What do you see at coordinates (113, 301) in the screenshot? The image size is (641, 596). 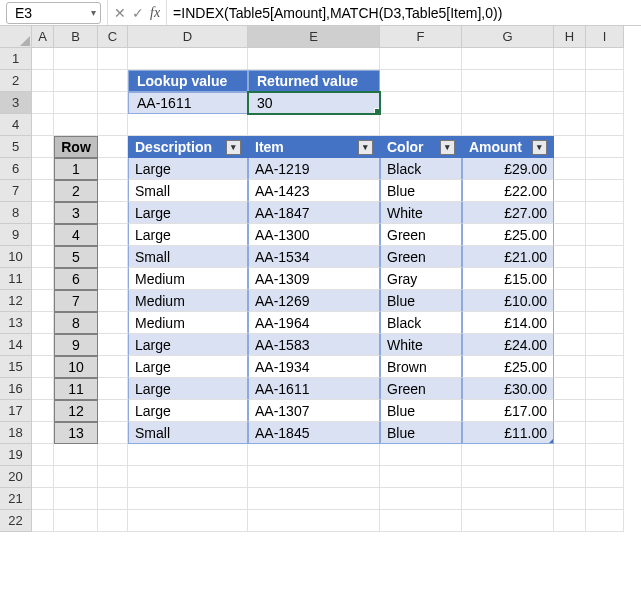 I see `cell-C12` at bounding box center [113, 301].